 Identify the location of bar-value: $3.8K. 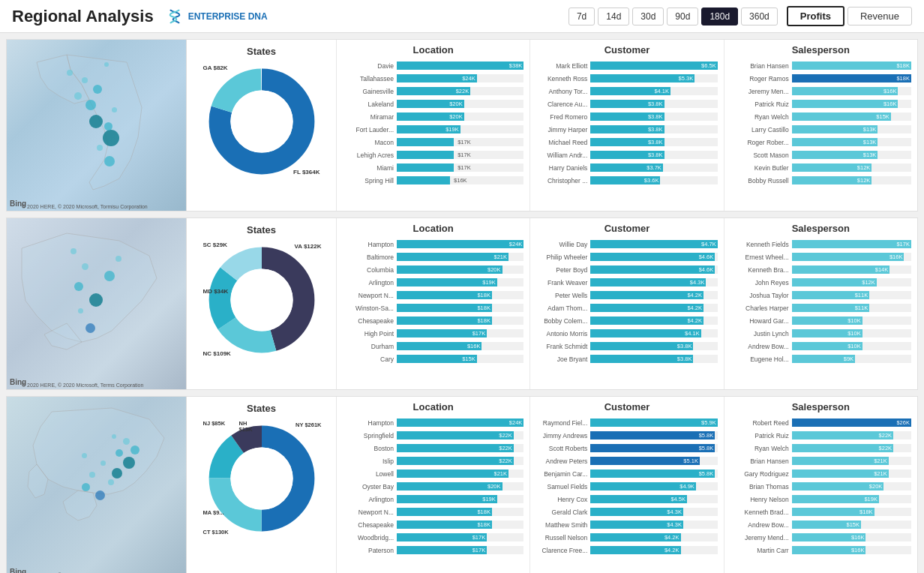
(686, 358).